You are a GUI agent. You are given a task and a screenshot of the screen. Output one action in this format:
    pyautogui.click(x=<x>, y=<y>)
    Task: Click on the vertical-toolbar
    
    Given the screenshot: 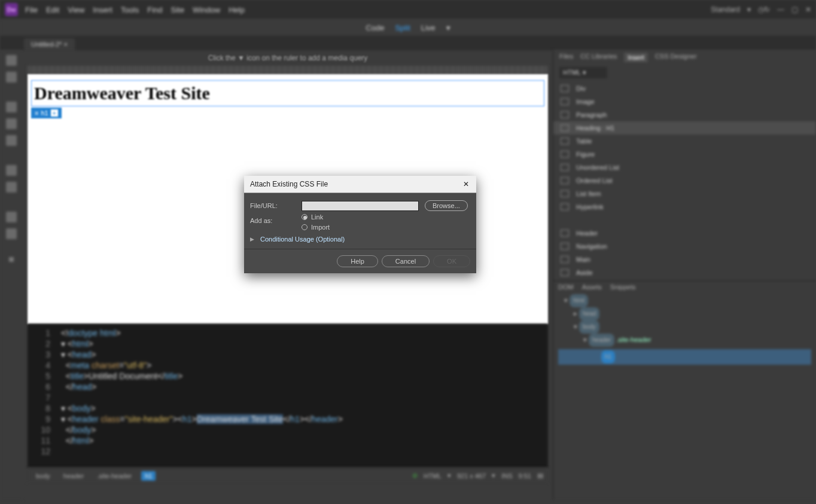 What is the action you would take?
    pyautogui.click(x=11, y=275)
    